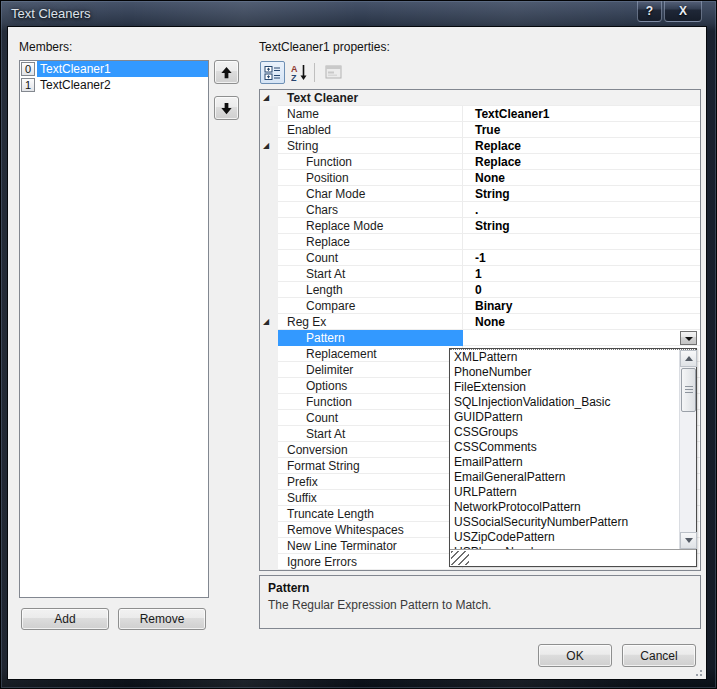 The height and width of the screenshot is (689, 717). Describe the element at coordinates (573, 458) in the screenshot. I see `pattern-dropdown: XMLPatternPhoneNumberFileExtensionSQLInj…` at that location.